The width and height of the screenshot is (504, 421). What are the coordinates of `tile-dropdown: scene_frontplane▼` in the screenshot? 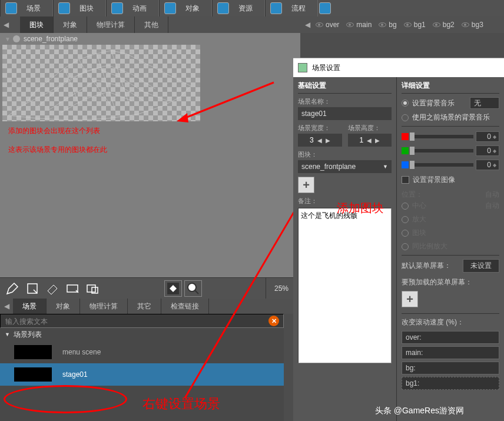 It's located at (345, 167).